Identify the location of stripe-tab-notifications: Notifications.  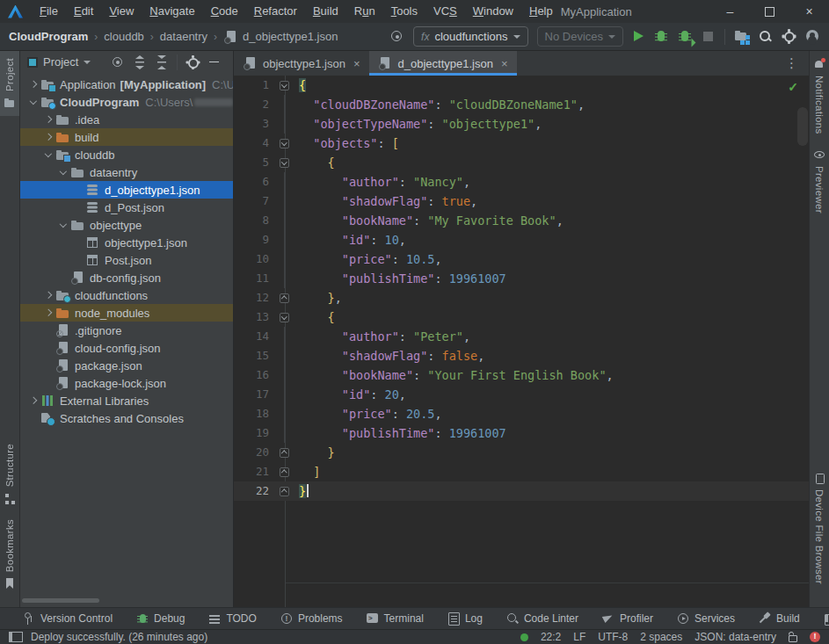
(819, 97).